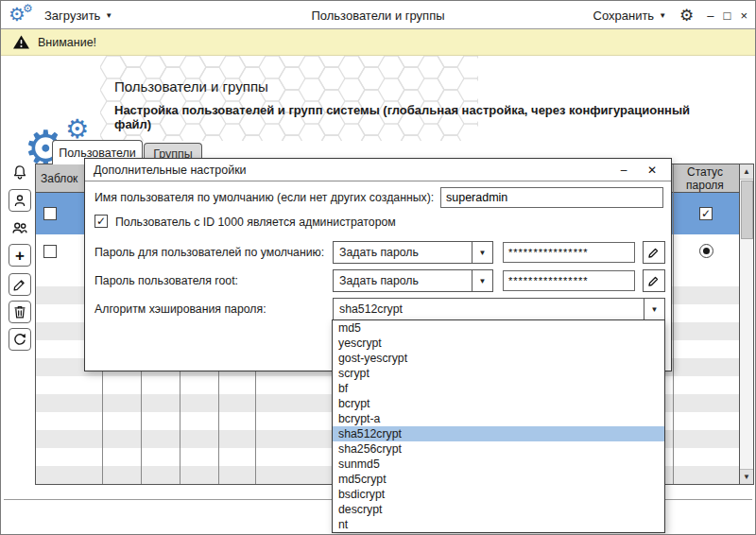 Image resolution: width=756 pixels, height=535 pixels. I want to click on warning-text: Внимание!, so click(67, 43).